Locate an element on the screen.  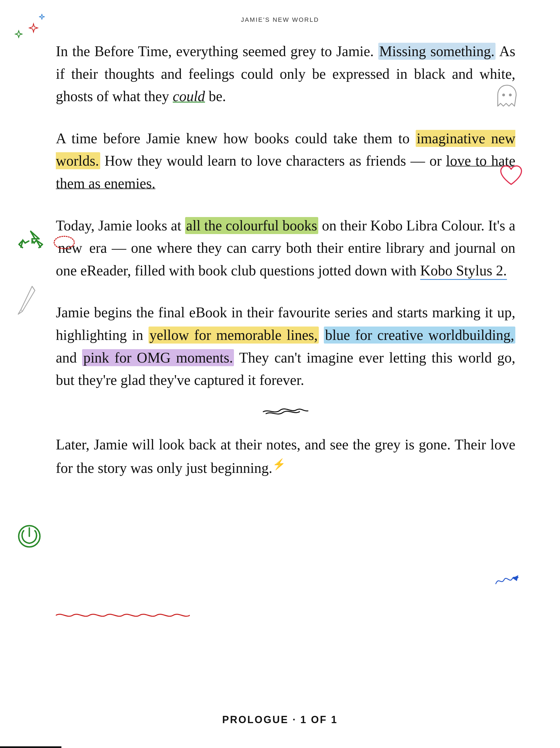
p4-blue: blue for creative worldbuilding, is located at coordinates (420, 335).